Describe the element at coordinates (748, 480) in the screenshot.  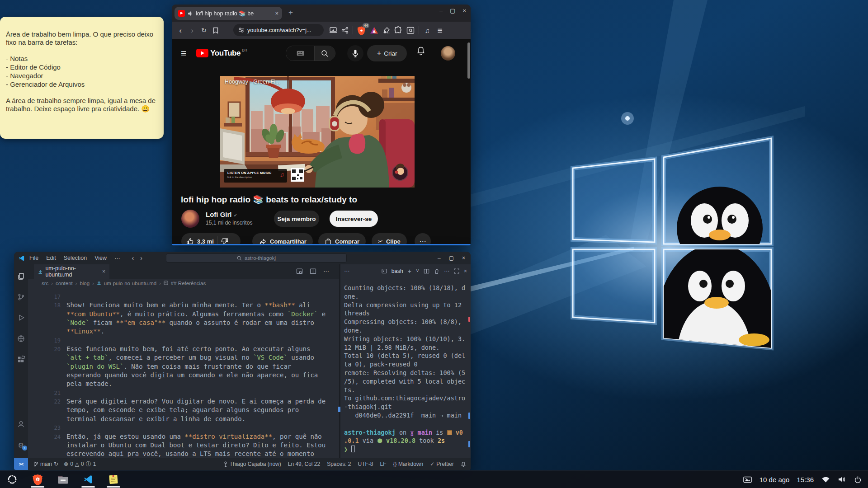
I see `tray-screenshot-icon` at that location.